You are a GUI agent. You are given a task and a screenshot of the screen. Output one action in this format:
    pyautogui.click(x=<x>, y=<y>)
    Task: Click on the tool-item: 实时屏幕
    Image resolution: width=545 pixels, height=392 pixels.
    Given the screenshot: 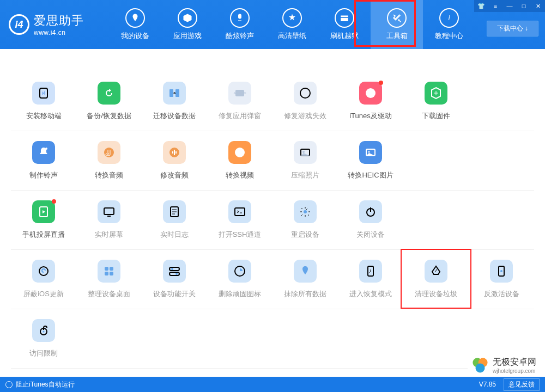 What is the action you would take?
    pyautogui.click(x=109, y=220)
    